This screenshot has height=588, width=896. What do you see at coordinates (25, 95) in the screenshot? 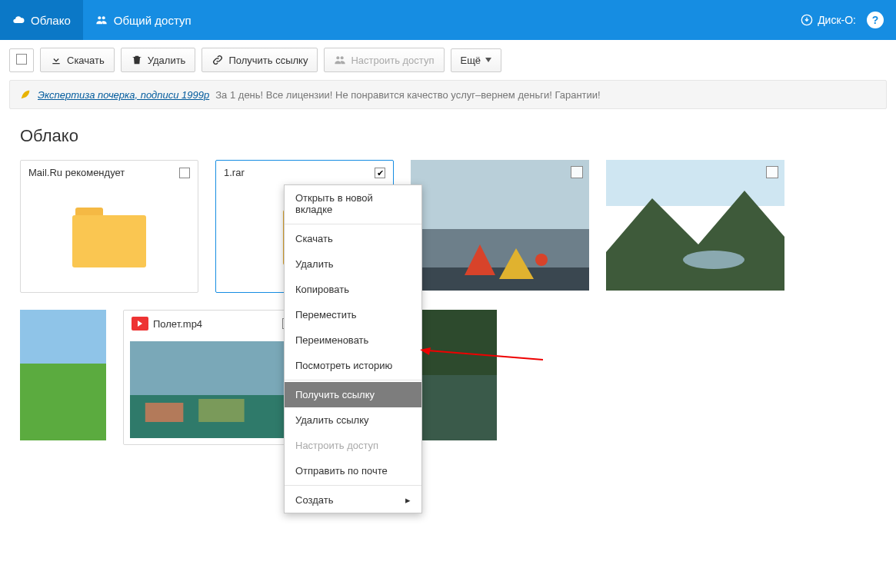
I see `feather-icon` at bounding box center [25, 95].